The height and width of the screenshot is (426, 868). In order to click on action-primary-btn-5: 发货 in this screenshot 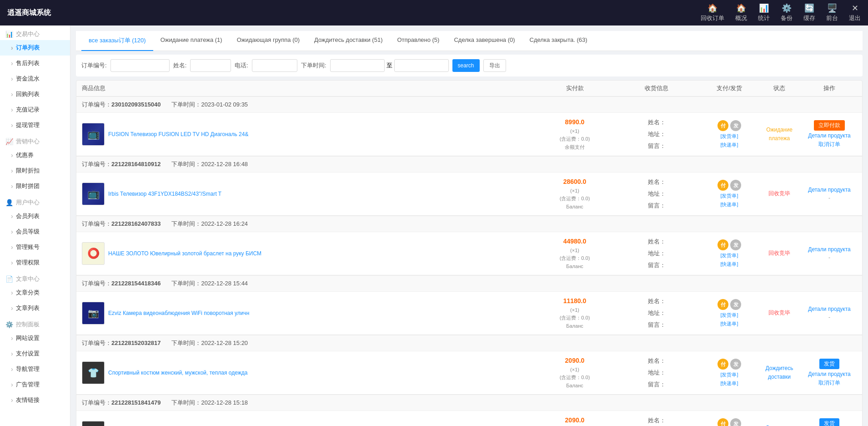, I will do `click(829, 422)`.